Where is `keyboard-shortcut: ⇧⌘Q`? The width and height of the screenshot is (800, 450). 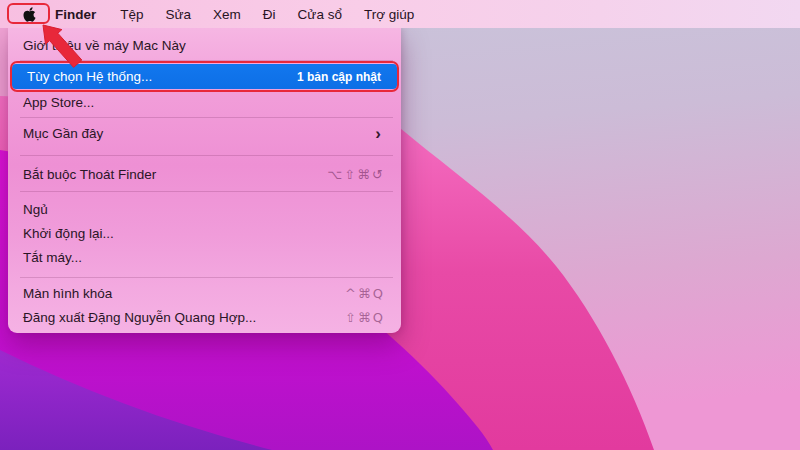
keyboard-shortcut: ⇧⌘Q is located at coordinates (365, 318).